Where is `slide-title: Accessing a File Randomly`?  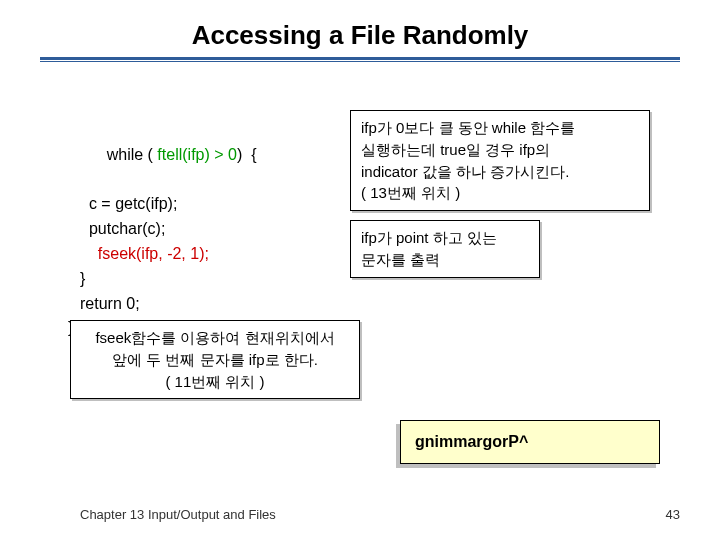 slide-title: Accessing a File Randomly is located at coordinates (360, 36).